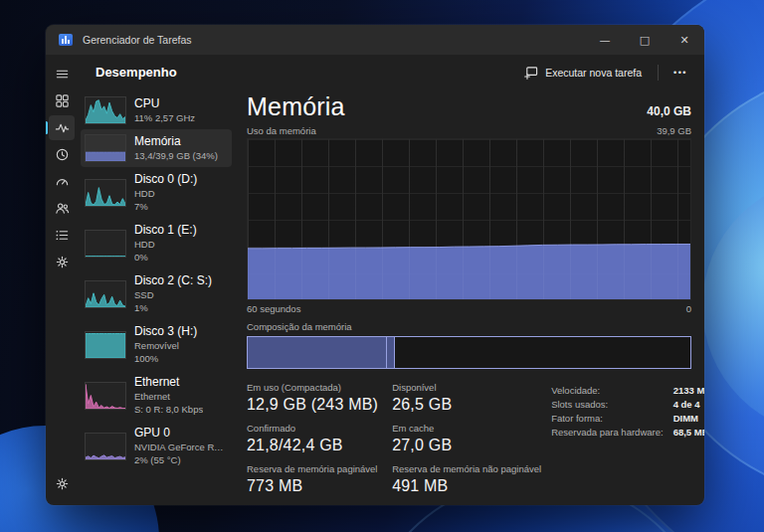 The image size is (764, 532). I want to click on disk1-mini-graph, so click(105, 244).